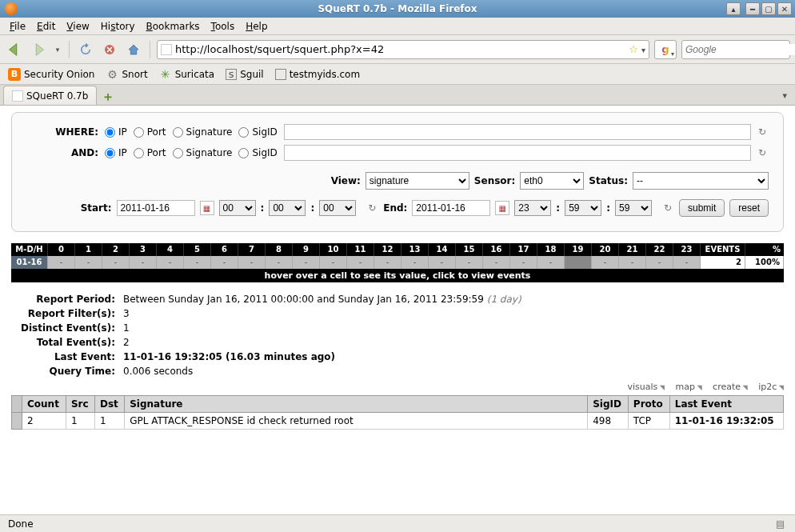  What do you see at coordinates (173, 26) in the screenshot?
I see `menu-bookmarks: Bookmarks` at bounding box center [173, 26].